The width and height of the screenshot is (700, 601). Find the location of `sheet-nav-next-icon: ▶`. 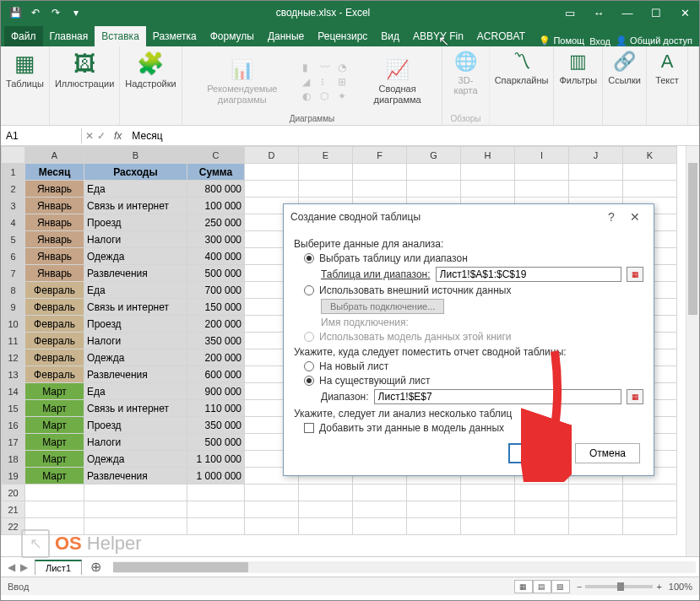

sheet-nav-next-icon: ▶ is located at coordinates (24, 567).